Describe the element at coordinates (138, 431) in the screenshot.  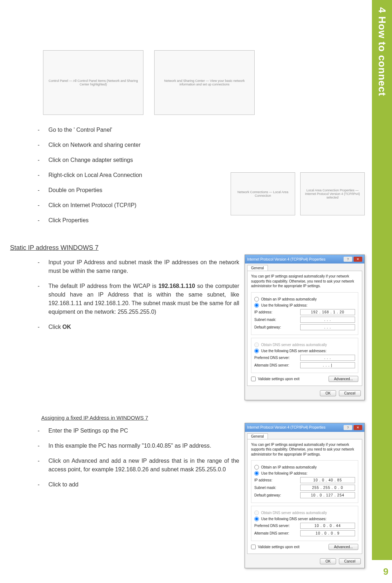
I see `step-item: Enter the IP Settings op the PC` at that location.